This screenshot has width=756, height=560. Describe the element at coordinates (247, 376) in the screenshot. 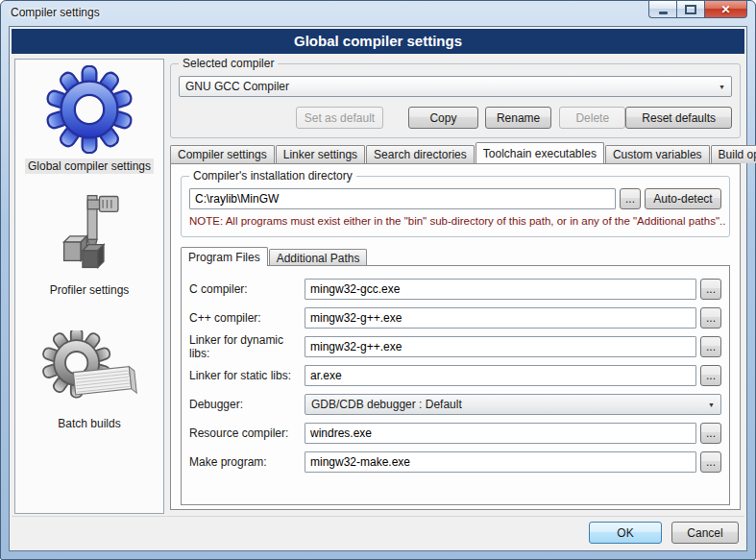

I see `field-label: Linker for static libs:` at that location.